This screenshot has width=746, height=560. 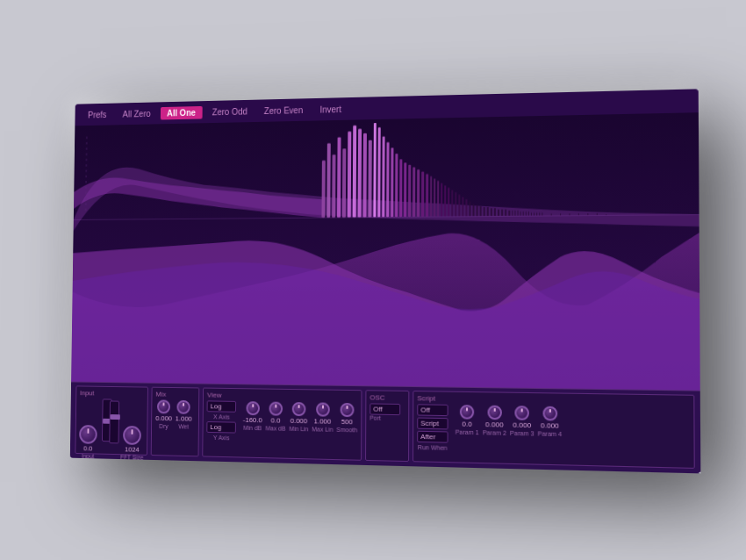 I want to click on param2-value: 0.000, so click(x=495, y=425).